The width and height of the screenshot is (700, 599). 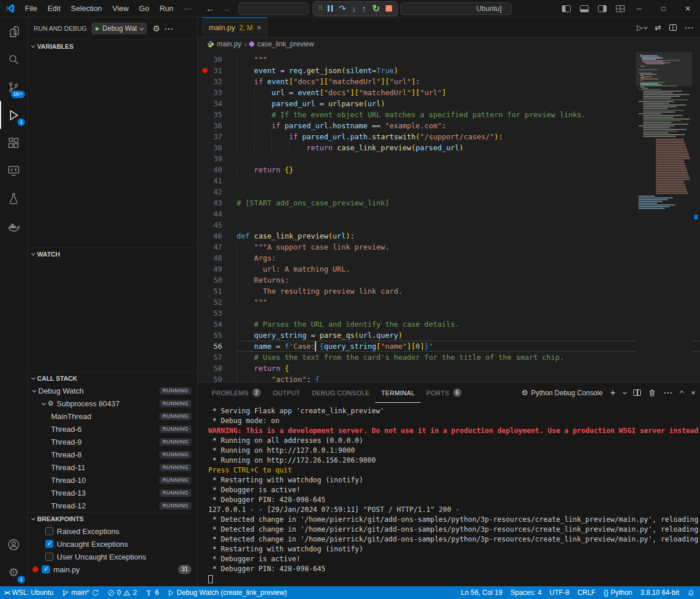 What do you see at coordinates (696, 218) in the screenshot?
I see `editor-scrollbar` at bounding box center [696, 218].